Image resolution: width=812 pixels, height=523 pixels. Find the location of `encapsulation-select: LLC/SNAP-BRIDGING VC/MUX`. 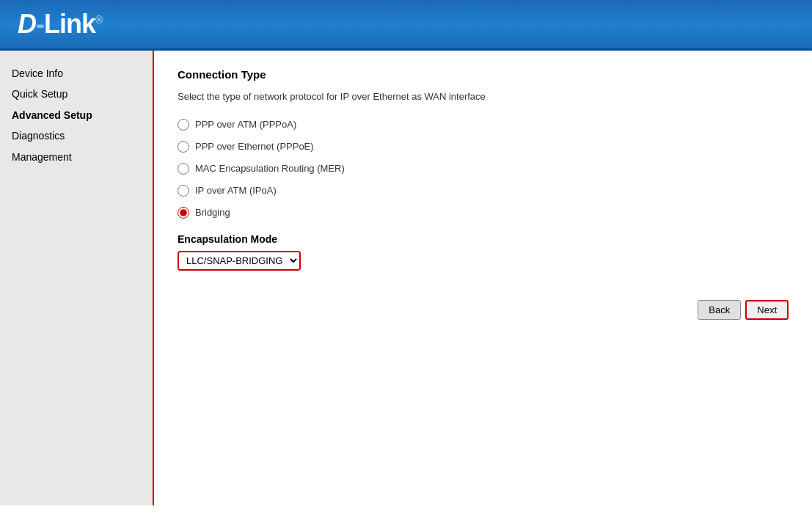

encapsulation-select: LLC/SNAP-BRIDGING VC/MUX is located at coordinates (239, 261).